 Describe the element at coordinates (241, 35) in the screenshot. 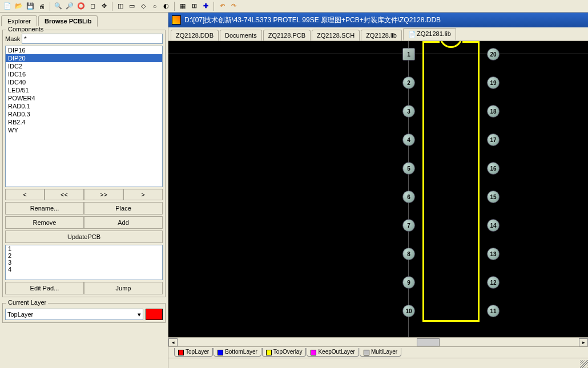

I see `doc-tab-label: Documents` at that location.